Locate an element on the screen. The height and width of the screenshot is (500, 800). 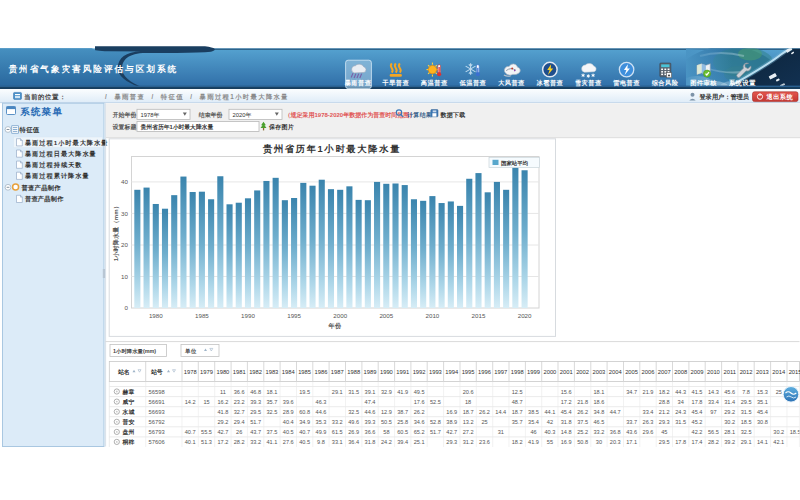
svg-text: 43.7 is located at coordinates (256, 432).